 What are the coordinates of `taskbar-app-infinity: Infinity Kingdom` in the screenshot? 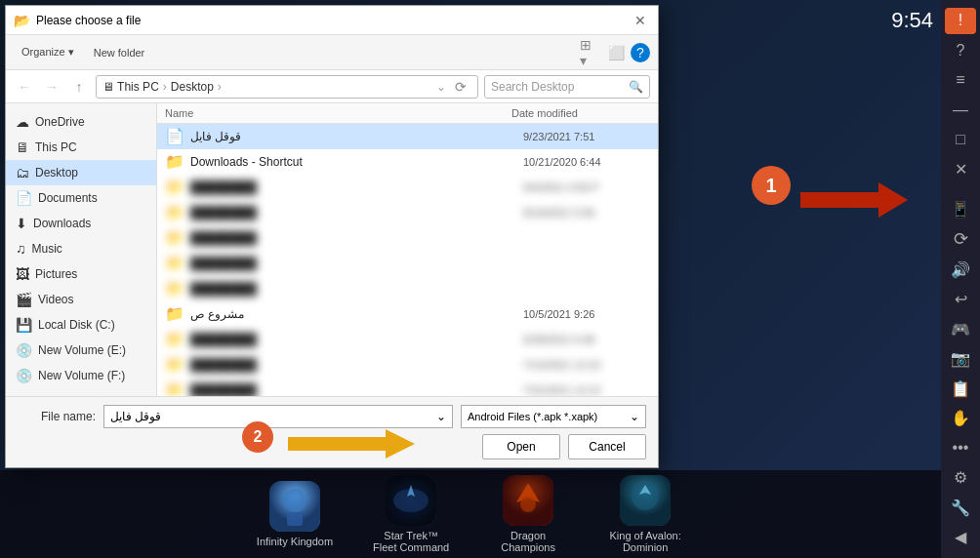 It's located at (295, 514).